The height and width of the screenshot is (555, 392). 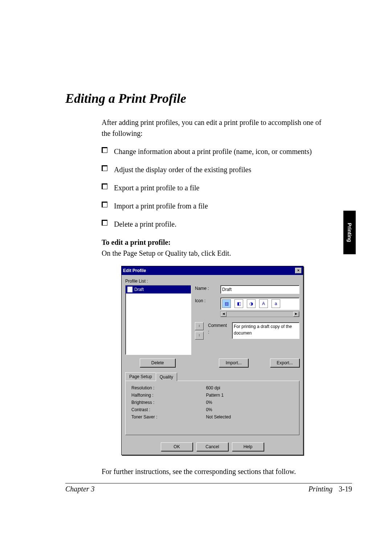 What do you see at coordinates (250, 395) in the screenshot?
I see `setting-value: Pattern 1` at bounding box center [250, 395].